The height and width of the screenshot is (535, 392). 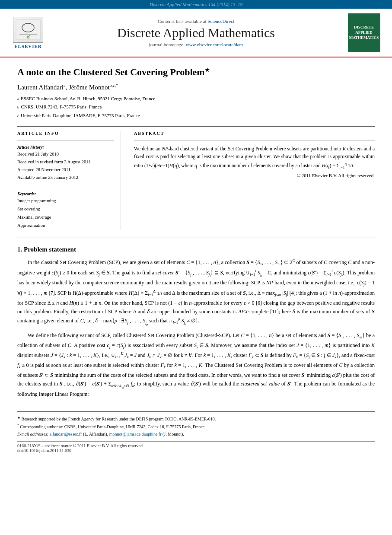 What do you see at coordinates (28, 30) in the screenshot?
I see `elsevier-logo-image: 🌿` at bounding box center [28, 30].